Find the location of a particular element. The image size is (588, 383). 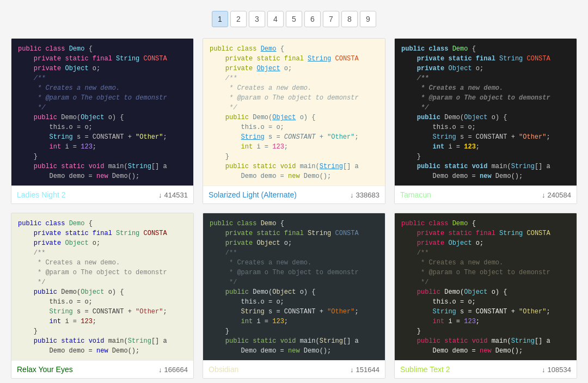

theme-preview-solarized-light: public class Demo { private static final… is located at coordinates (294, 112).